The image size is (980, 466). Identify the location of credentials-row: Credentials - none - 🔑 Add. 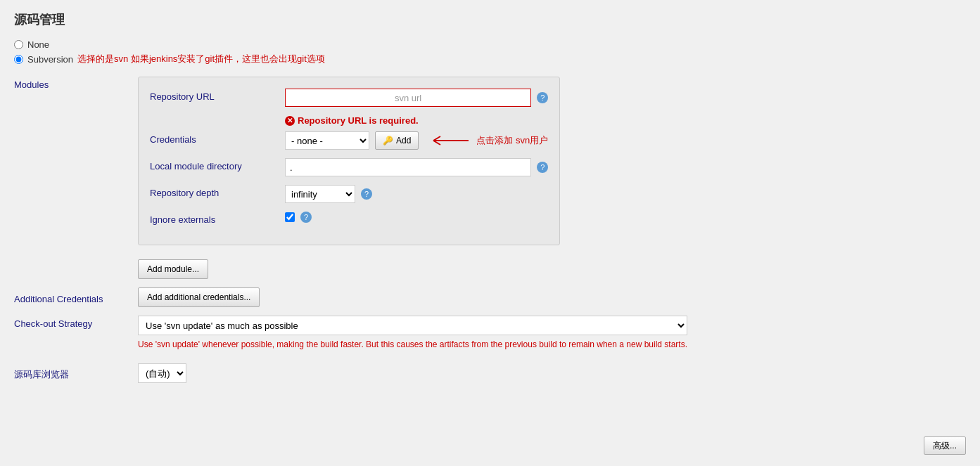
(349, 141).